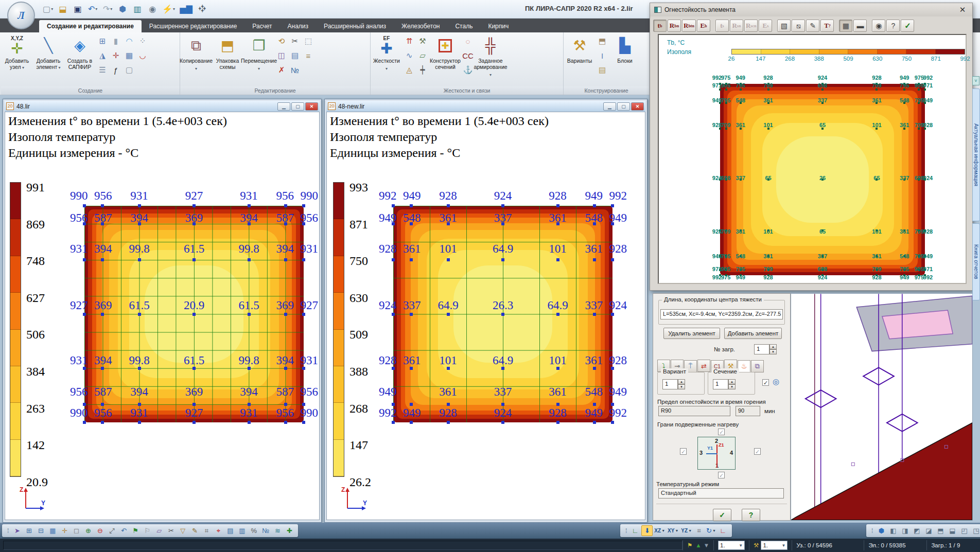 This screenshot has width=980, height=552. I want to click on fit-view-icon: ⤢, so click(112, 531).